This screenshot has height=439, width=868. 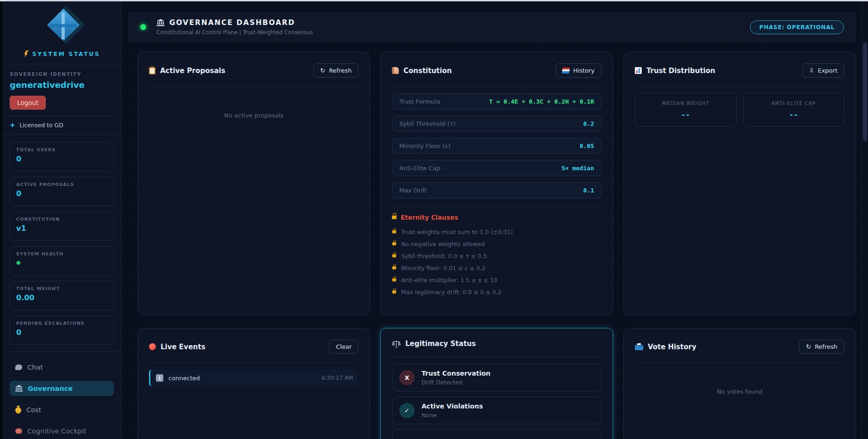 I want to click on phase-badge: PHASE: OPERATIONAL, so click(x=797, y=27).